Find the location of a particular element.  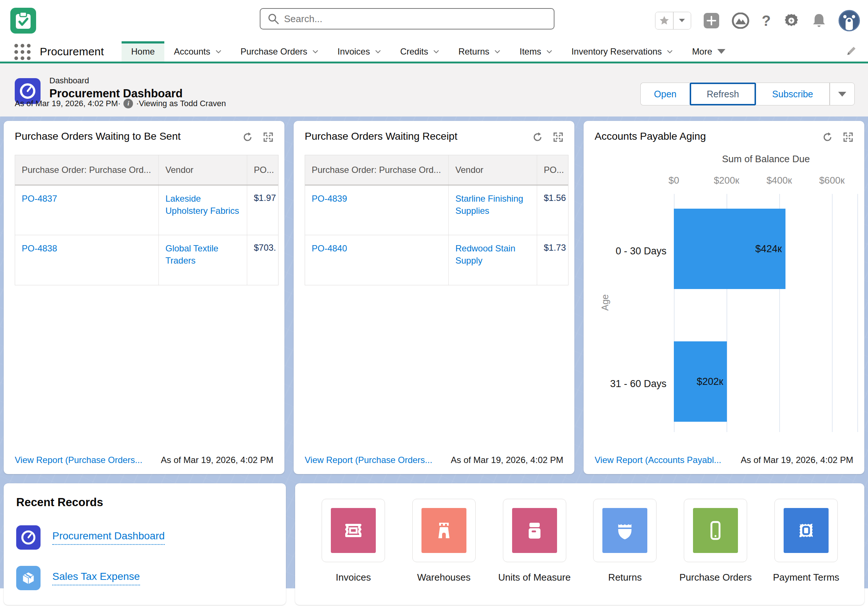

widget-title: Purchase Orders Waiting to Be Sent is located at coordinates (98, 136).